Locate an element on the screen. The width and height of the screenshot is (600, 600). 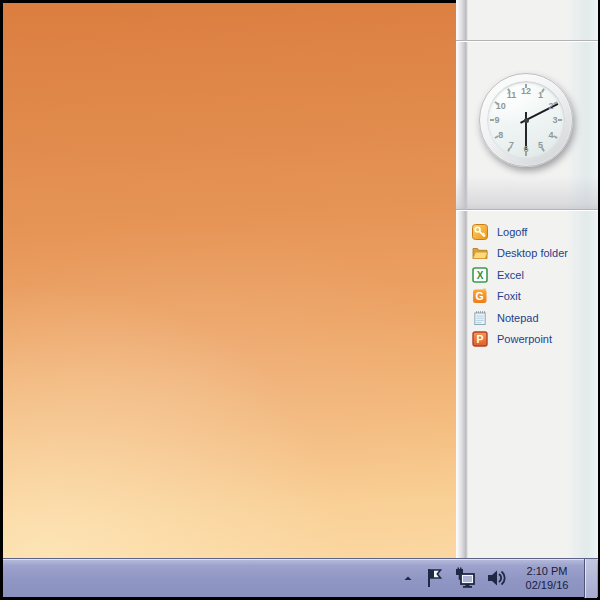
shortcut-item: Desktop folder is located at coordinates (532, 254).